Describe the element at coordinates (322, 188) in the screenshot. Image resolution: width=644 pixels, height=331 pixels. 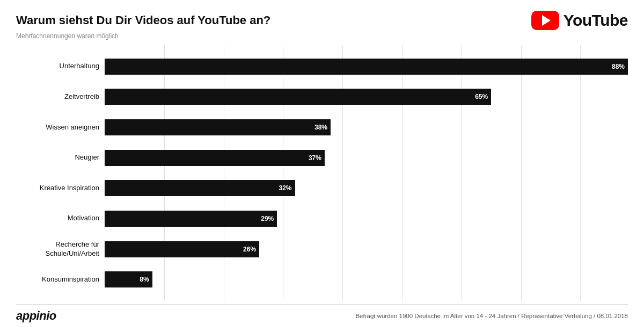
I see `bar-row: Kreative Inspiration32%` at that location.